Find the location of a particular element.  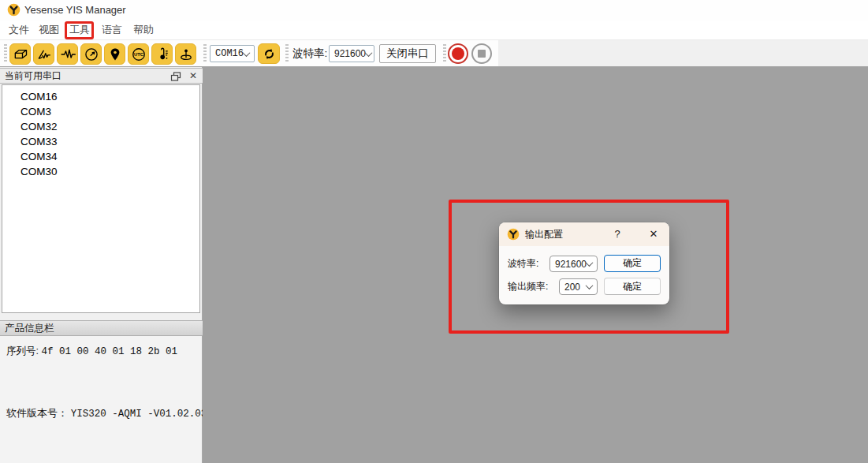

menu-help: 帮助 is located at coordinates (143, 30).